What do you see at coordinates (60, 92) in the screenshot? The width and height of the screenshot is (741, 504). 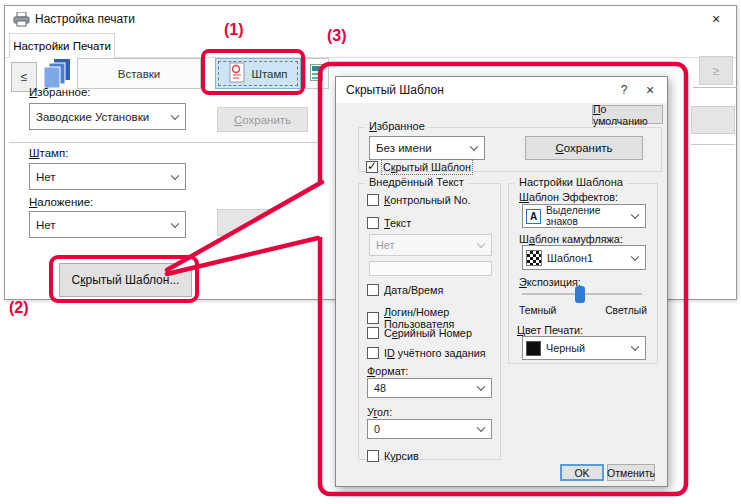 I see `favorites-label: Избранное:` at bounding box center [60, 92].